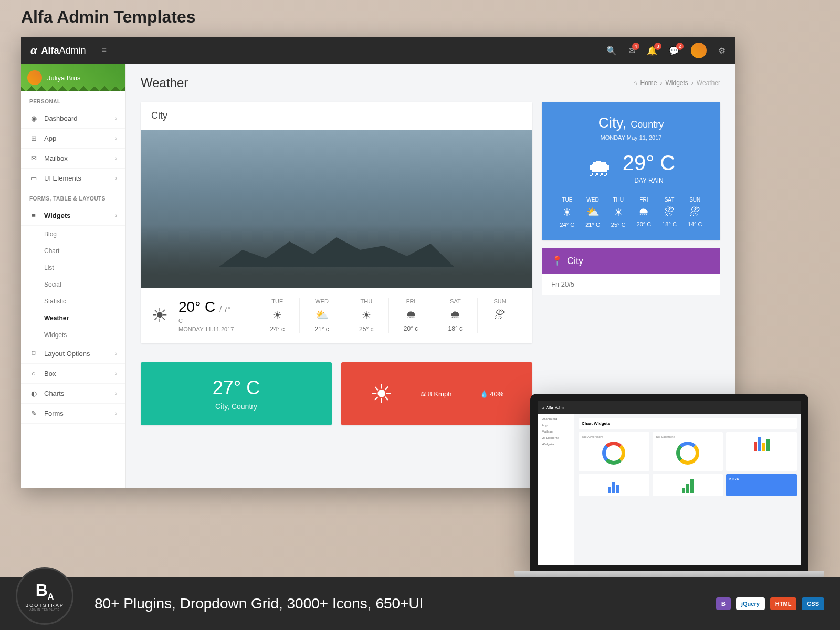 Image resolution: width=840 pixels, height=630 pixels. Describe the element at coordinates (632, 50) in the screenshot. I see `mail-icon: ✉4` at that location.